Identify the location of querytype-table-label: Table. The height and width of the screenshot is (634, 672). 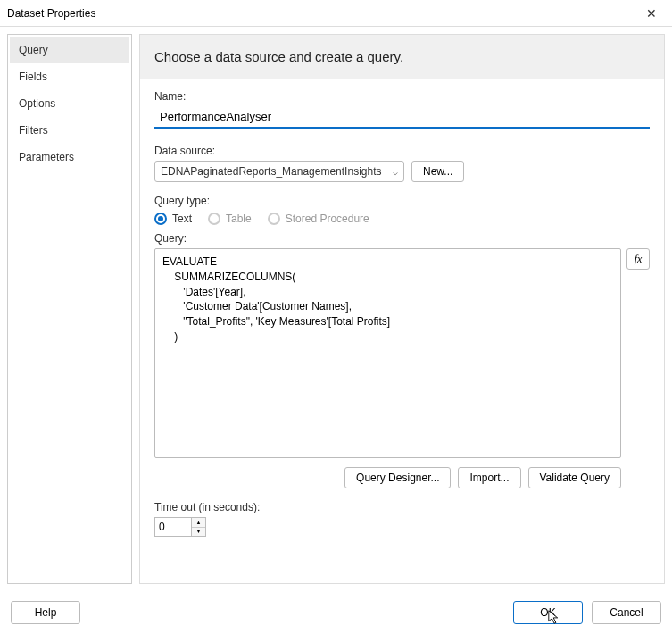
(239, 219).